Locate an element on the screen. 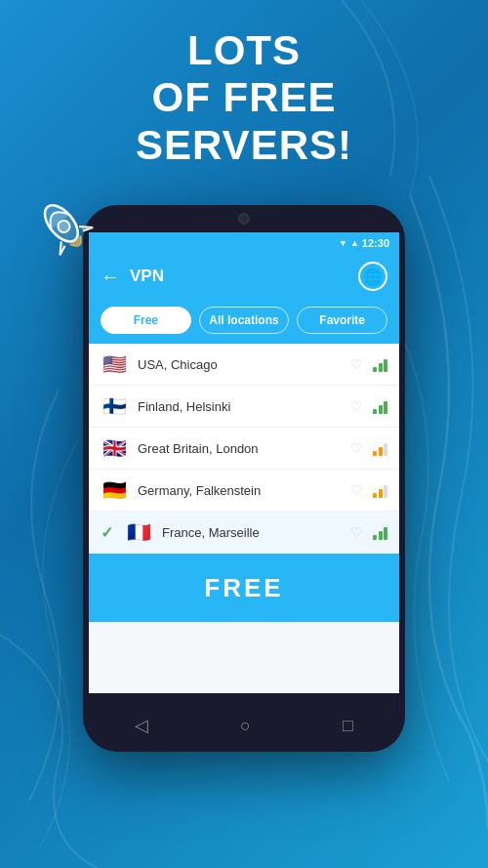  server-name-usa: USA, Chicago is located at coordinates (239, 365).